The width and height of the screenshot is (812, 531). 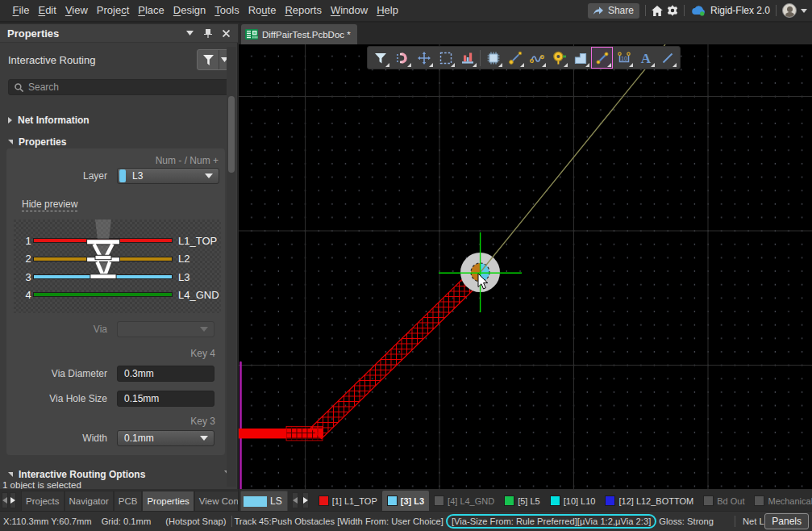 I want to click on snap-magnet-tool-button, so click(x=402, y=58).